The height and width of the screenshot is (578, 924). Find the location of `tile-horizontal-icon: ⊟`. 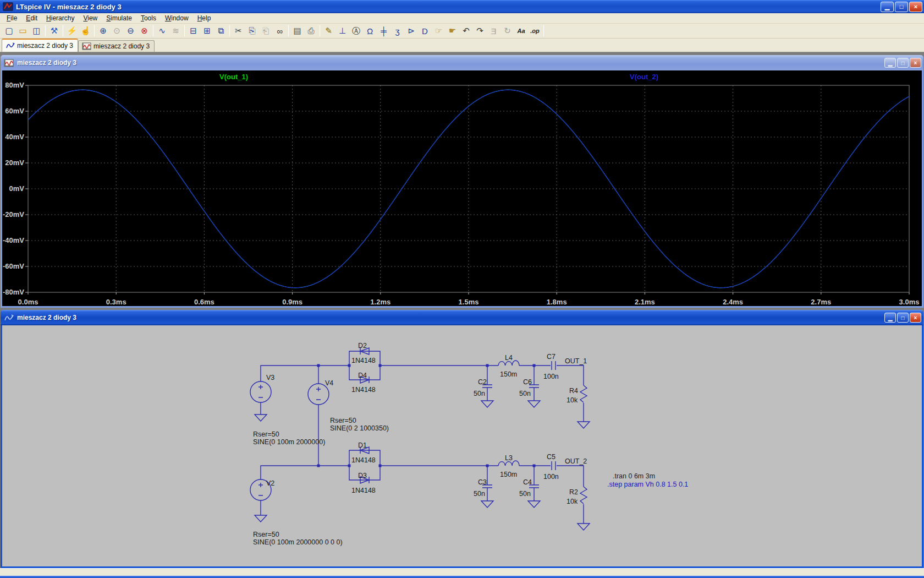

tile-horizontal-icon: ⊟ is located at coordinates (194, 31).